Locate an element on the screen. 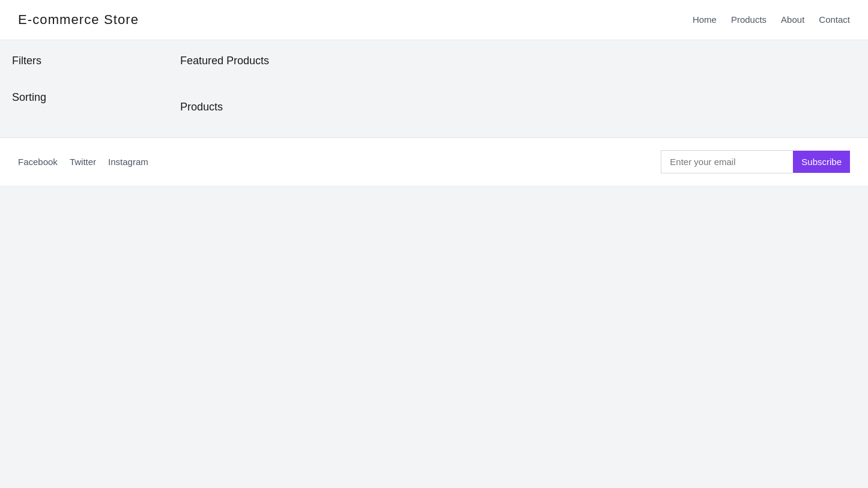  subscribe-button: Subscribe is located at coordinates (822, 162).